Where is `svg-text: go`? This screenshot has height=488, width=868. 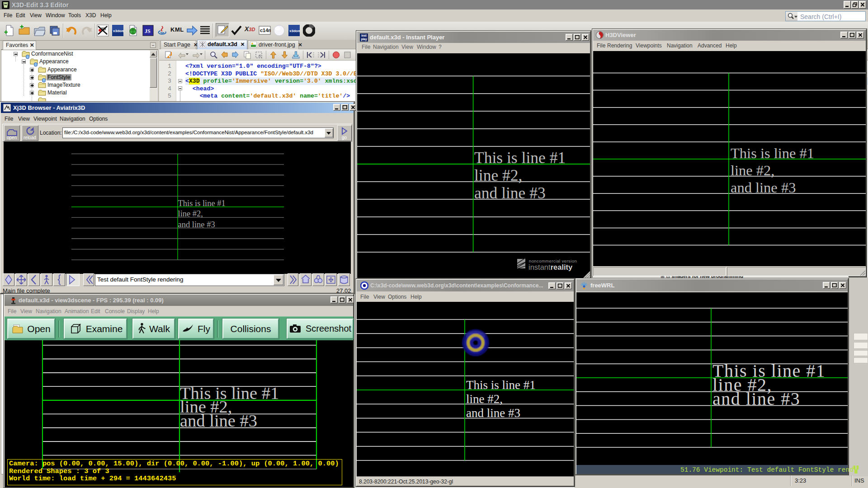 svg-text: go is located at coordinates (344, 137).